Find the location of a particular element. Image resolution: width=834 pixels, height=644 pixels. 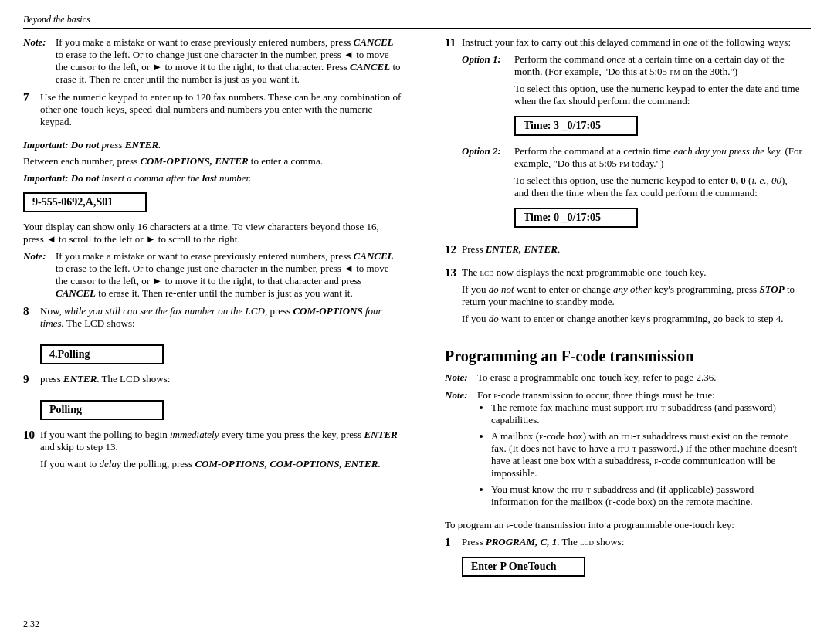

lcd-box-1: 9-555-0692,A,S01 is located at coordinates (85, 202).